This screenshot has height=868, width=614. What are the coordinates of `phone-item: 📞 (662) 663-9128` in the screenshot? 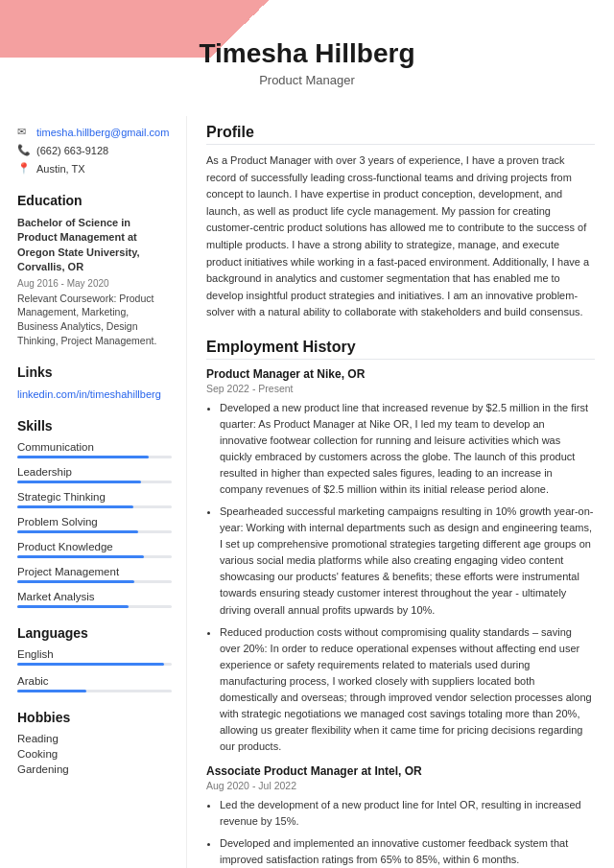 It's located at (94, 151).